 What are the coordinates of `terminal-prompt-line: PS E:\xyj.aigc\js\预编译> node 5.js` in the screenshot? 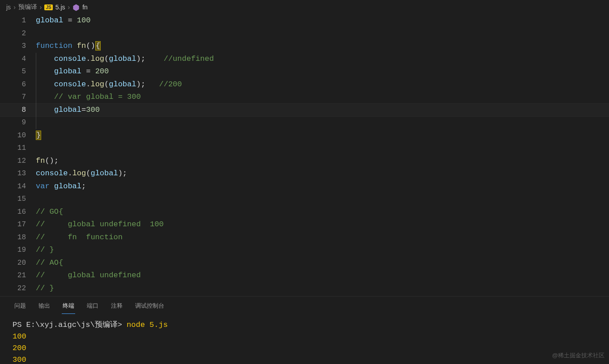 It's located at (304, 325).